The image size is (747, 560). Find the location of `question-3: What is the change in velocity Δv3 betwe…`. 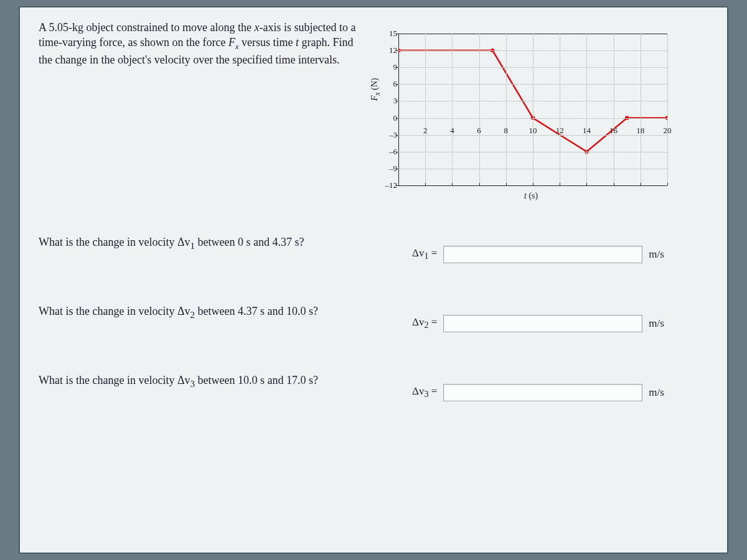

question-3: What is the change in velocity Δv3 betwe… is located at coordinates (374, 387).